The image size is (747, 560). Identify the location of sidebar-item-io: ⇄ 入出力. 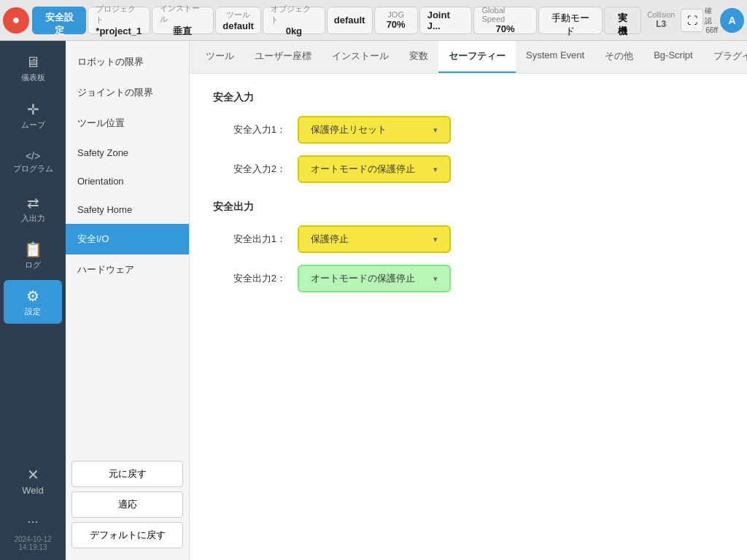
(33, 209).